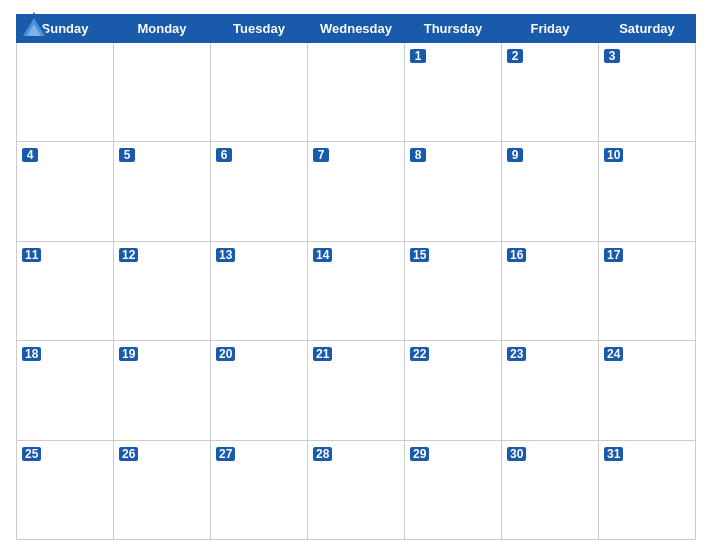  What do you see at coordinates (420, 454) in the screenshot?
I see `day-number: 29` at bounding box center [420, 454].